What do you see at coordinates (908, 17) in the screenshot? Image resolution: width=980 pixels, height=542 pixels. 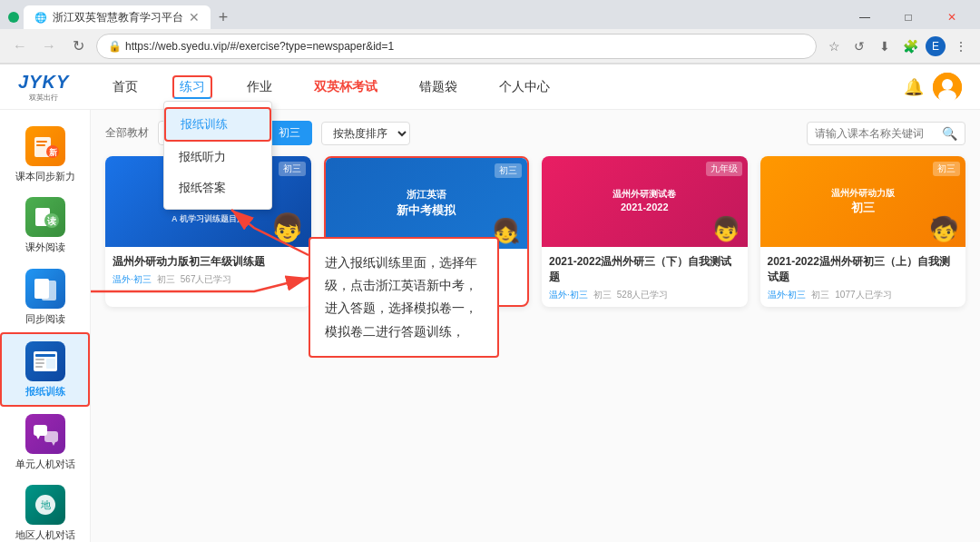 I see `maximize-button: □` at bounding box center [908, 17].